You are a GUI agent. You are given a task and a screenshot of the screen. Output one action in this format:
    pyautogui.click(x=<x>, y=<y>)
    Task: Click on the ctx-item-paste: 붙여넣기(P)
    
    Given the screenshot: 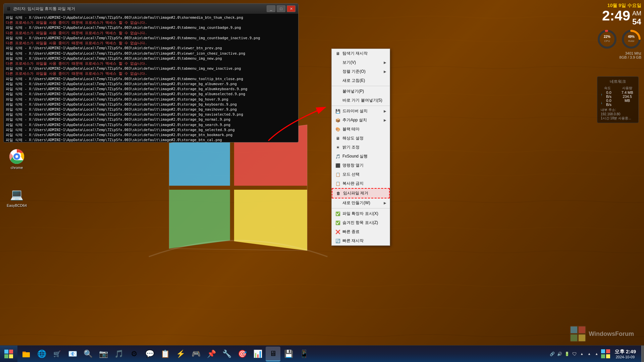 What is the action you would take?
    pyautogui.click(x=361, y=91)
    